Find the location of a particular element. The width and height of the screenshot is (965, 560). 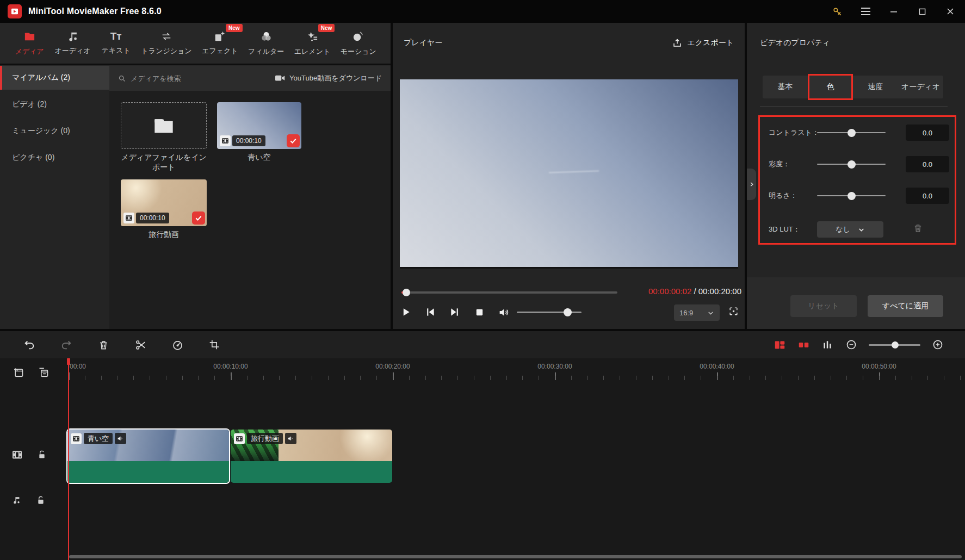

tab-transition: トランジション is located at coordinates (166, 43).